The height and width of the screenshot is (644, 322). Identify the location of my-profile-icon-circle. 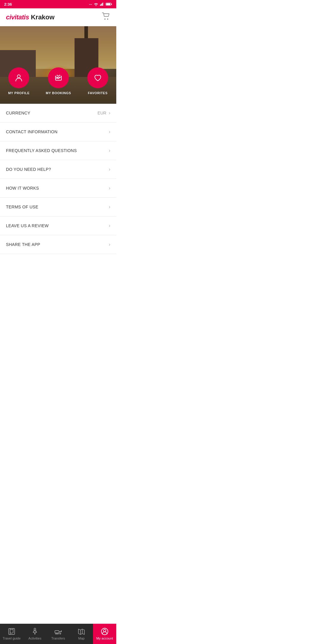
(19, 78).